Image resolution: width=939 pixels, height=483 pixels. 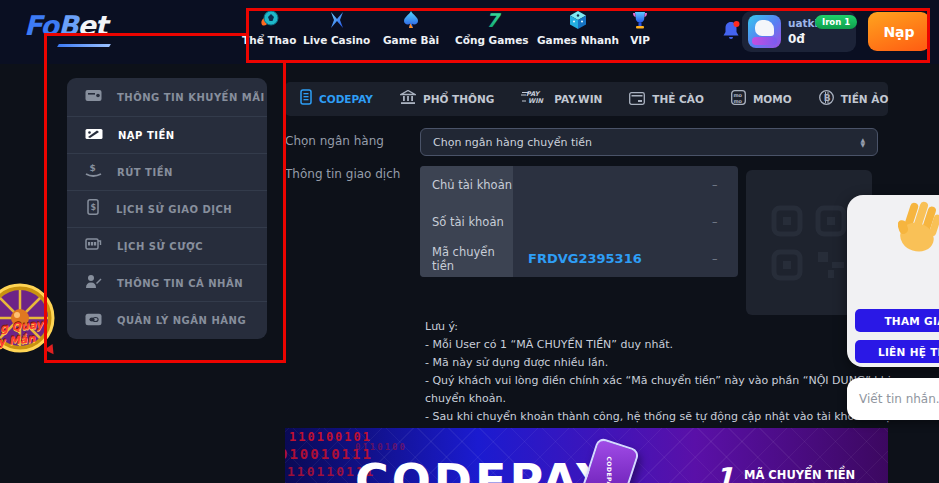 I want to click on select-arrows-icon: ▲▼, so click(x=862, y=142).